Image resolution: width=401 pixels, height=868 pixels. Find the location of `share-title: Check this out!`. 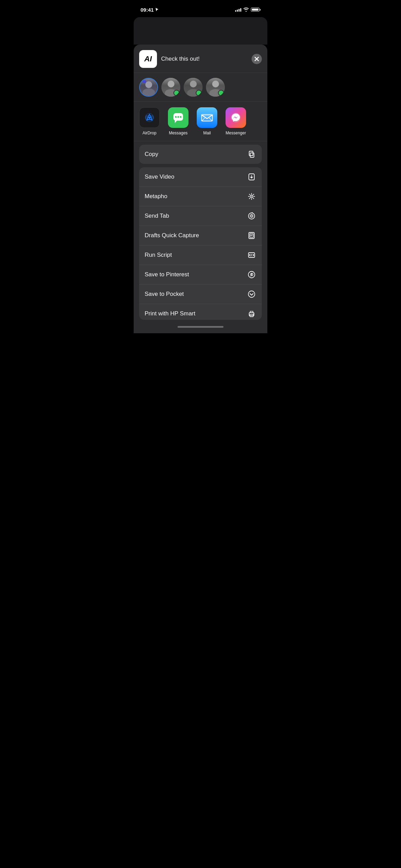

share-title: Check this out! is located at coordinates (206, 59).